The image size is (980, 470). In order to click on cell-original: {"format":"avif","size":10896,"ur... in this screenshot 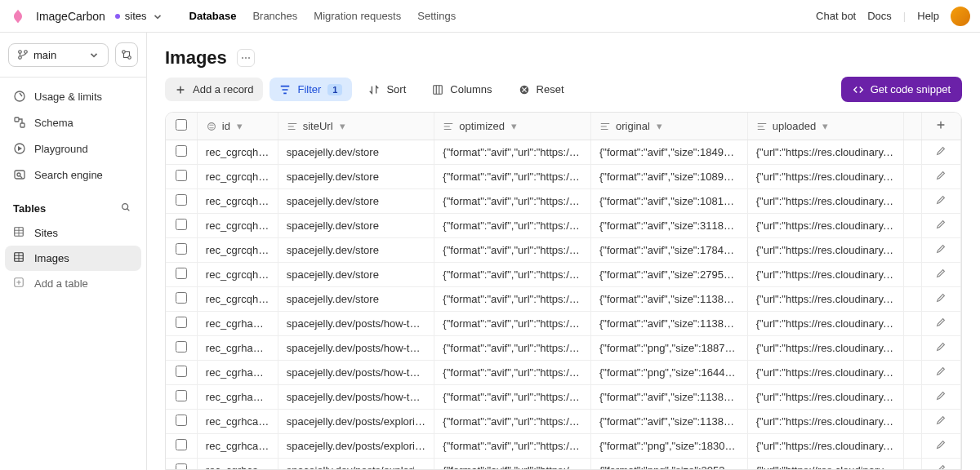, I will do `click(670, 177)`.